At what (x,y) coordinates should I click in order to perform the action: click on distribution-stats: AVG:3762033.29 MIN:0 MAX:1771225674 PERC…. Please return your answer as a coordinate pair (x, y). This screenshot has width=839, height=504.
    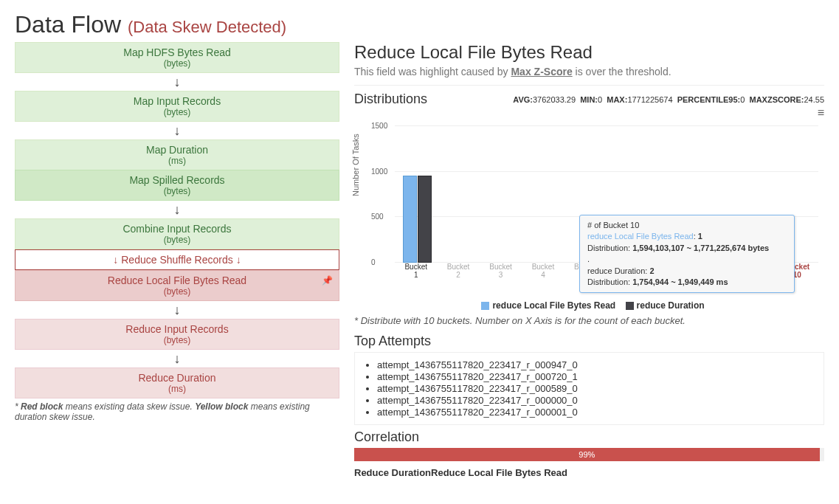
    Looking at the image, I should click on (669, 100).